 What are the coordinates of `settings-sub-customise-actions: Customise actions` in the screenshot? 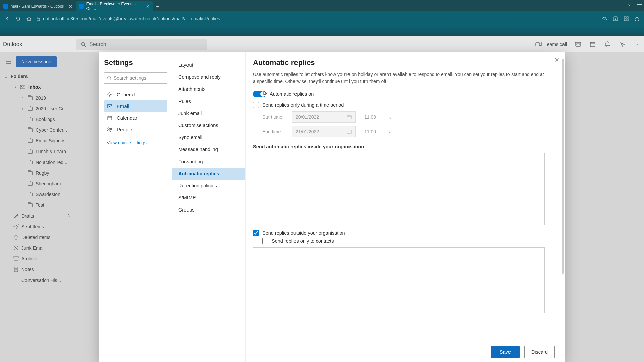 It's located at (209, 125).